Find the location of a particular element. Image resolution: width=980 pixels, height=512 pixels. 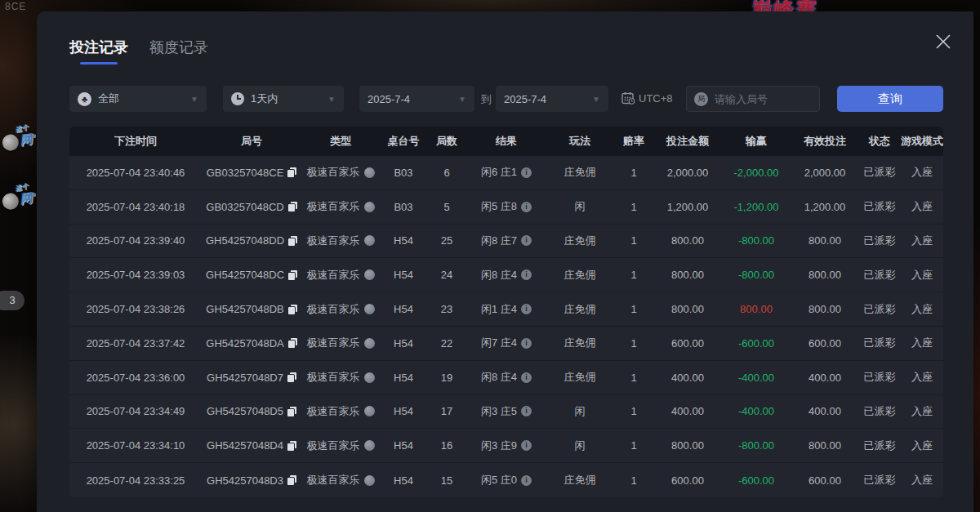

column-header: 下注时间 is located at coordinates (136, 141).